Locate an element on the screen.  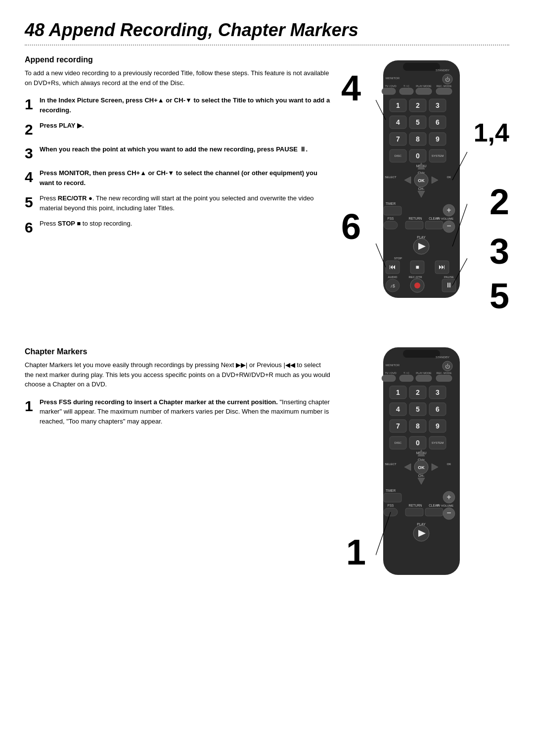
svg-text: TV / DVD is located at coordinates (391, 86).